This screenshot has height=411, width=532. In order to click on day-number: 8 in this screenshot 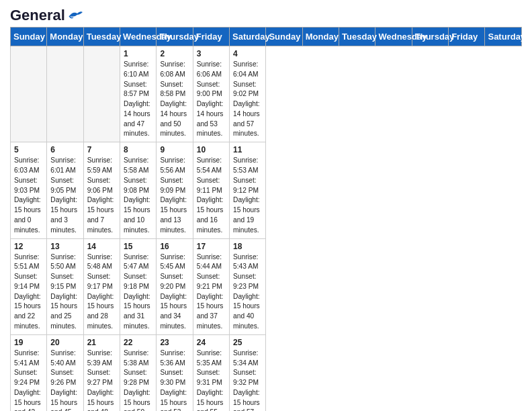, I will do `click(138, 150)`.